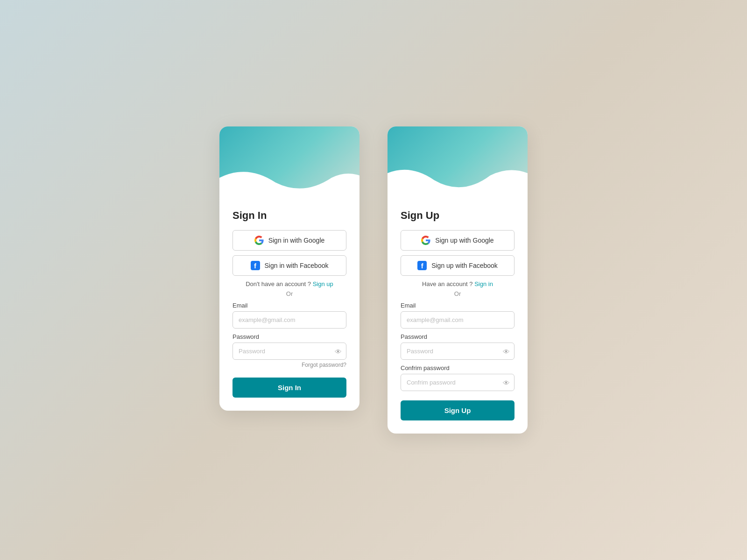 The height and width of the screenshot is (560, 747). Describe the element at coordinates (289, 306) in the screenshot. I see `signin-body: Sign In Sign in with Google f Sign in wi…` at that location.